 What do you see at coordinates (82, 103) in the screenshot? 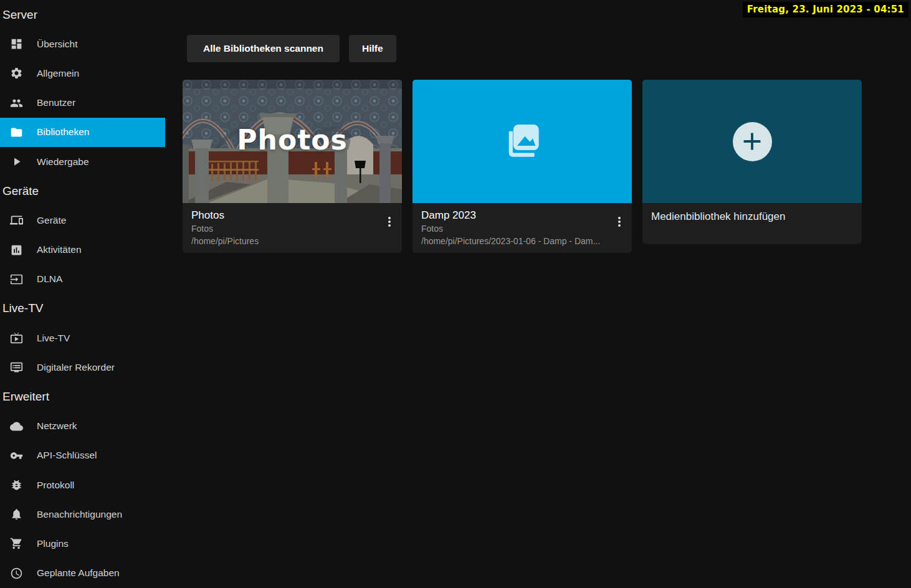
I see `sidebar-item-benutzer: Benutzer` at bounding box center [82, 103].